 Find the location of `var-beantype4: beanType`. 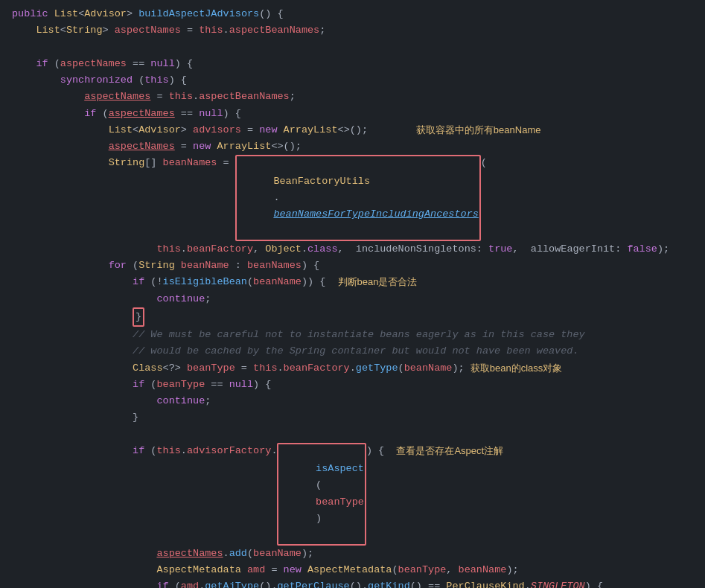

var-beantype4: beanType is located at coordinates (423, 570).